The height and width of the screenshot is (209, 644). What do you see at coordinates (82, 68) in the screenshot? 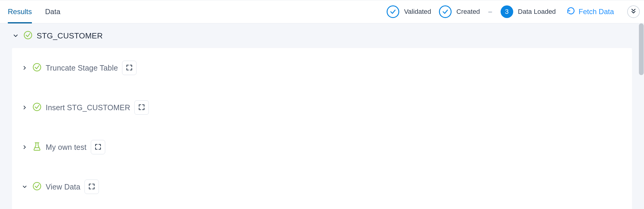
I see `step-label: Truncate Stage Table` at bounding box center [82, 68].